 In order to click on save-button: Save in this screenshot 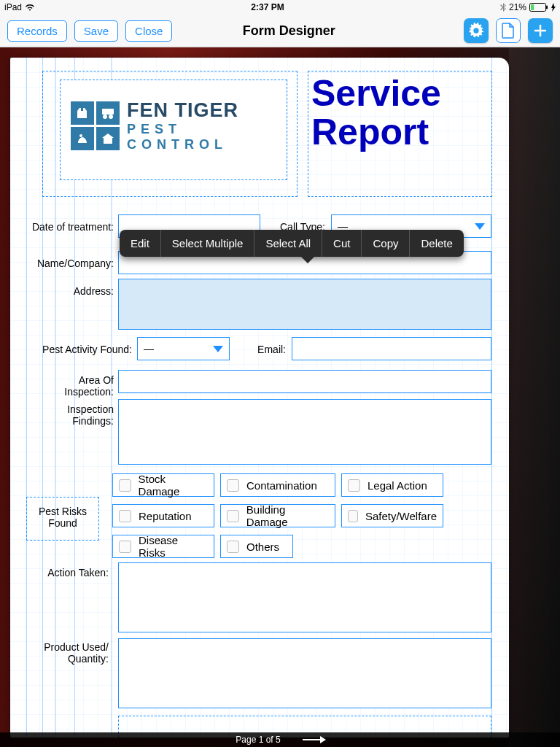, I will do `click(96, 31)`.